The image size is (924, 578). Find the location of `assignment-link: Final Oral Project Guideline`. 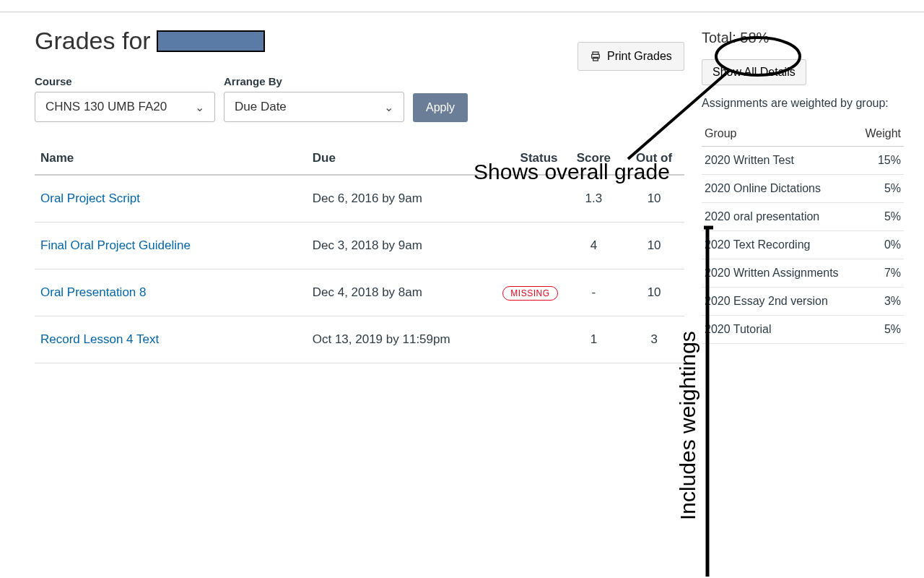

assignment-link: Final Oral Project Guideline is located at coordinates (116, 246).